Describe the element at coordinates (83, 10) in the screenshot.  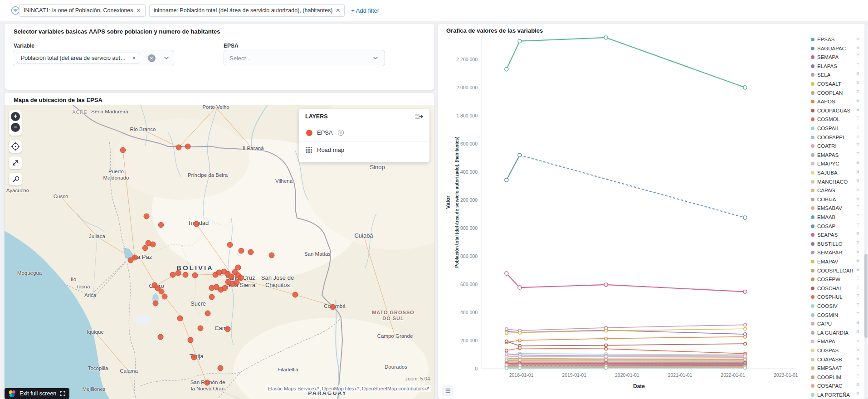
I see `filter-pill: ININCAT1: is one of Población, Conexione…` at that location.